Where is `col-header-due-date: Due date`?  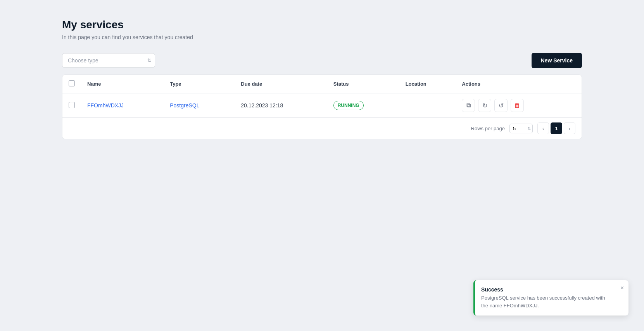 col-header-due-date: Due date is located at coordinates (281, 84).